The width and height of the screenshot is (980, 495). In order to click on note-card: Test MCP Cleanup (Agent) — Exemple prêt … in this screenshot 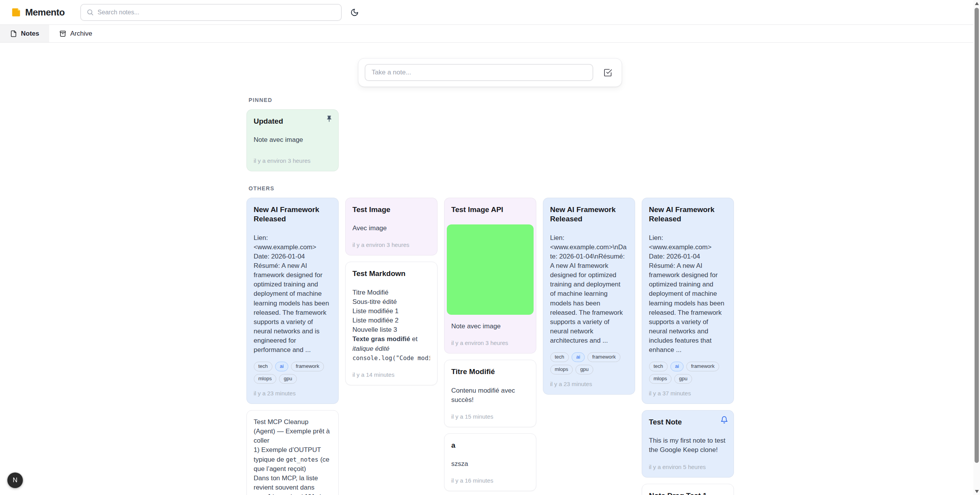, I will do `click(293, 453)`.